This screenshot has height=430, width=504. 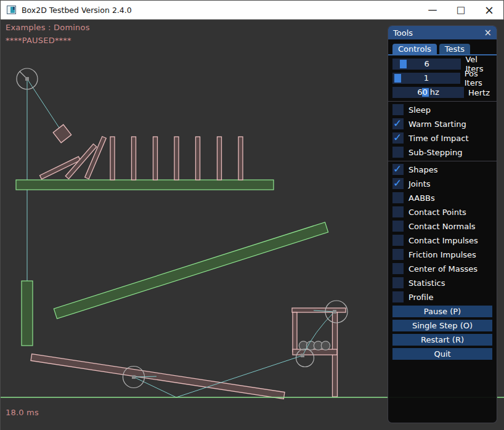 I want to click on app-icon, so click(x=11, y=10).